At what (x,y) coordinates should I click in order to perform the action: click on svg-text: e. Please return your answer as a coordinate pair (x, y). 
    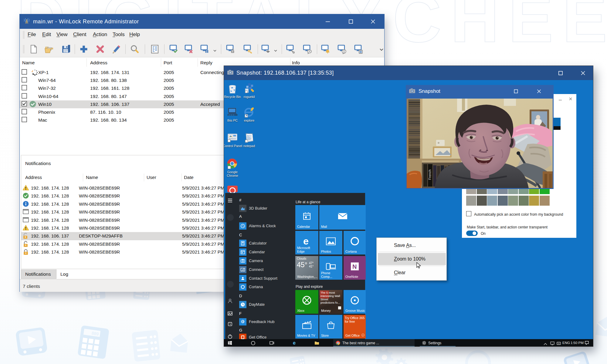
    Looking at the image, I should click on (306, 241).